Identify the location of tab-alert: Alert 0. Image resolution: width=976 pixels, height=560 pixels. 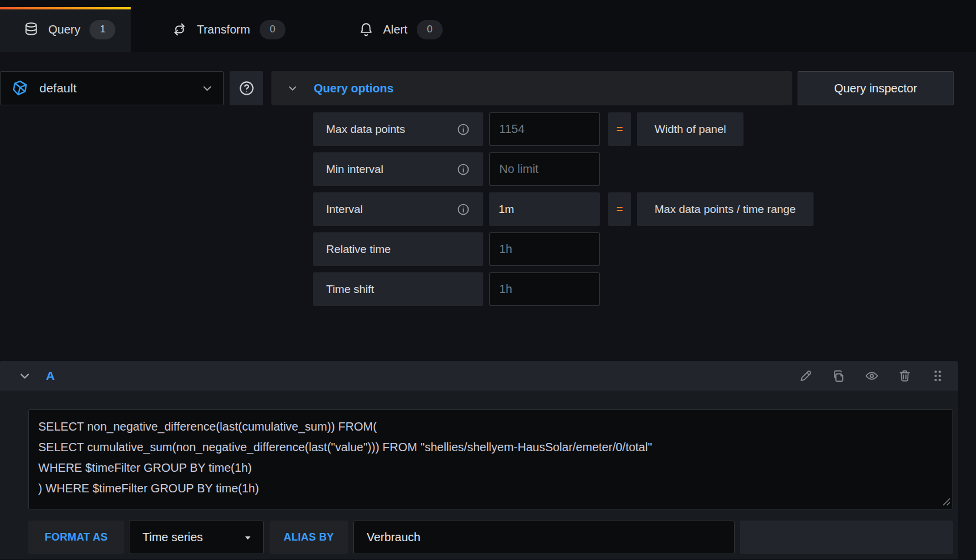
(400, 29).